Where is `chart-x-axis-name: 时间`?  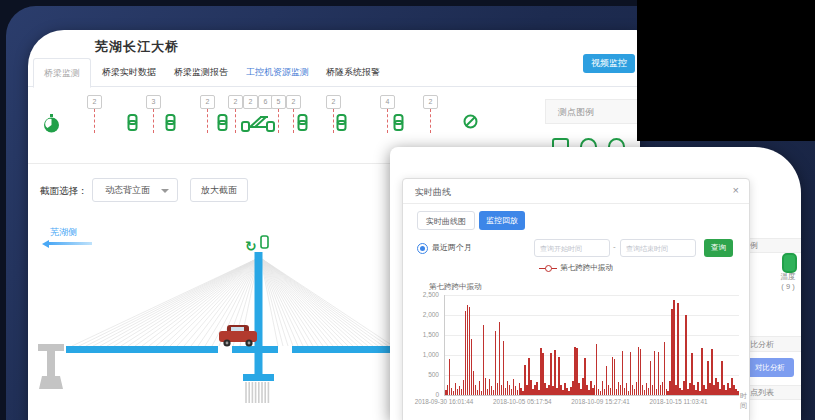 chart-x-axis-name: 时间 is located at coordinates (744, 401).